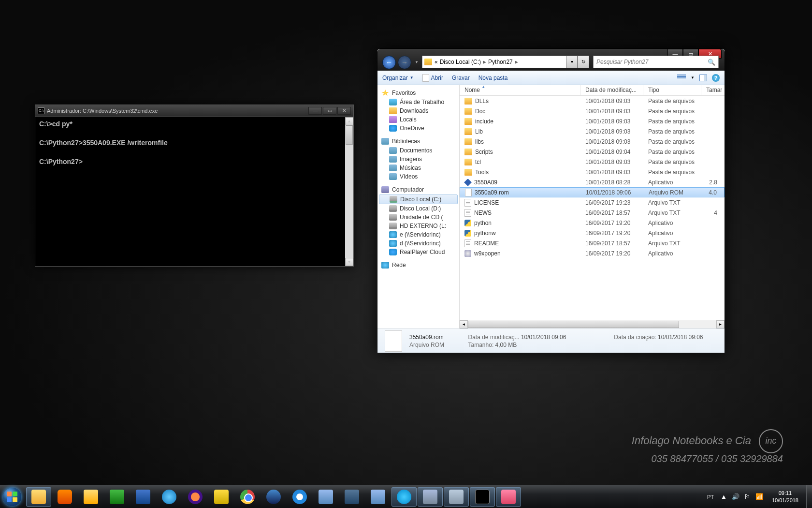 This screenshot has height=508, width=812. Describe the element at coordinates (12, 497) in the screenshot. I see `start-button` at that location.